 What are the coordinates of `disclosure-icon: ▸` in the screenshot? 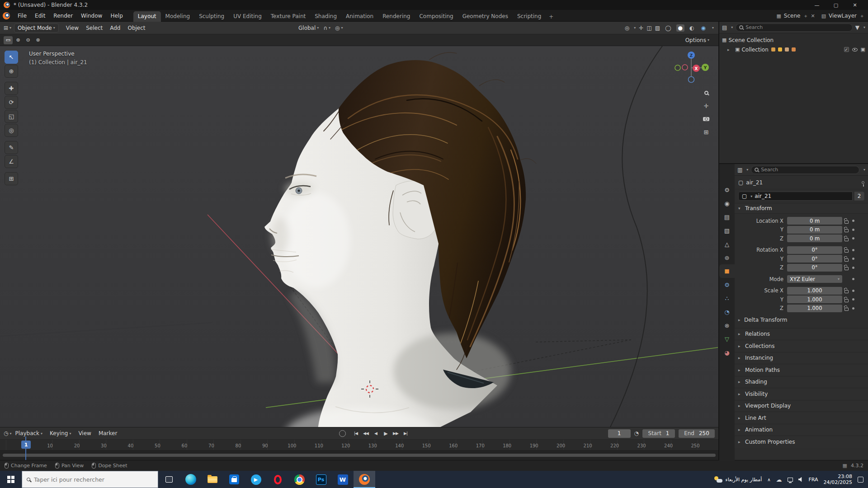 It's located at (729, 50).